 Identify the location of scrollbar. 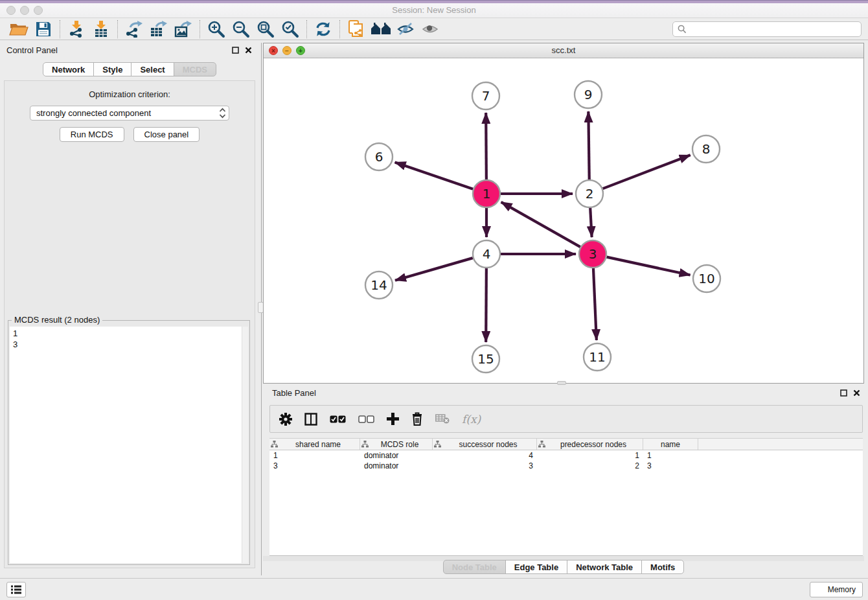
(245, 444).